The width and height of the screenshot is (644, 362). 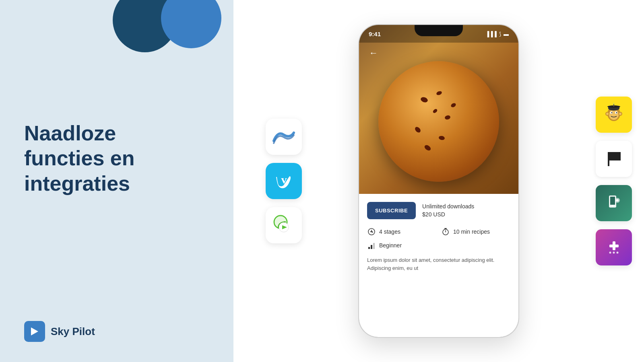 I want to click on price-line2: $20 USD, so click(x=448, y=215).